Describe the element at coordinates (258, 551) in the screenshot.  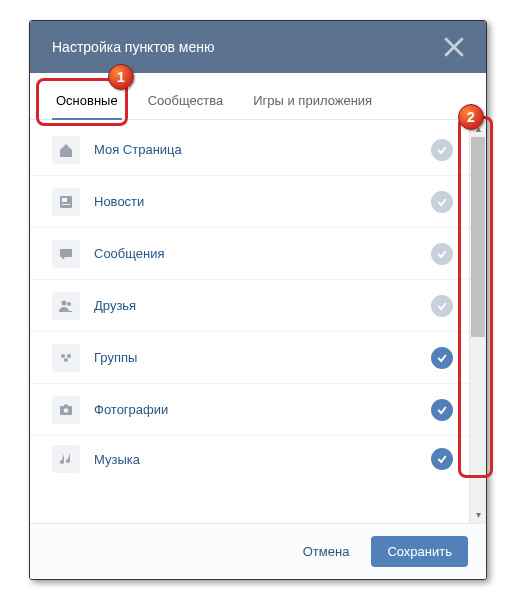
I see `dialog-footer: Отмена Сохранить` at that location.